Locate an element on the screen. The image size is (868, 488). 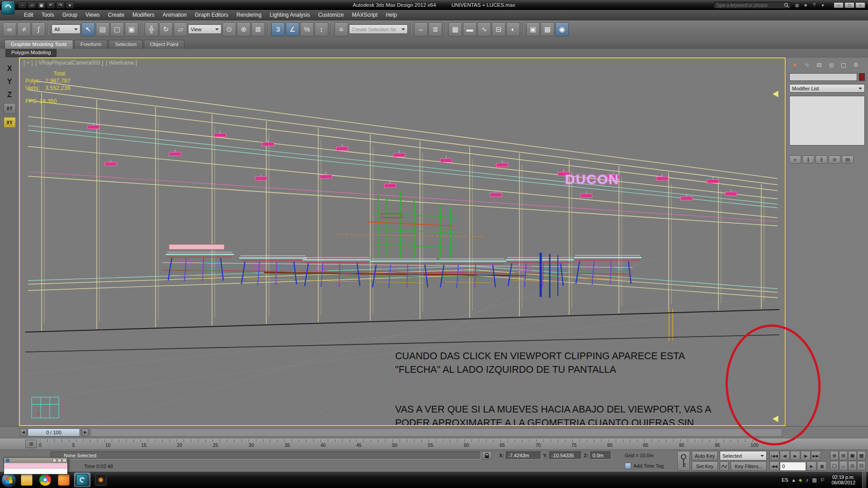
mini-listener-close-icon is located at coordinates (64, 460).